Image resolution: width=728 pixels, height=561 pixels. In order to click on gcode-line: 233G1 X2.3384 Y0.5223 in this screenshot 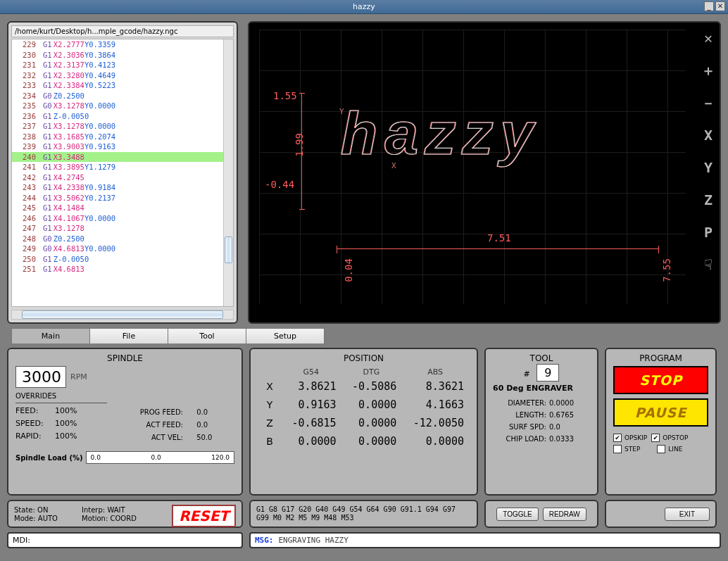, I will do `click(123, 86)`.